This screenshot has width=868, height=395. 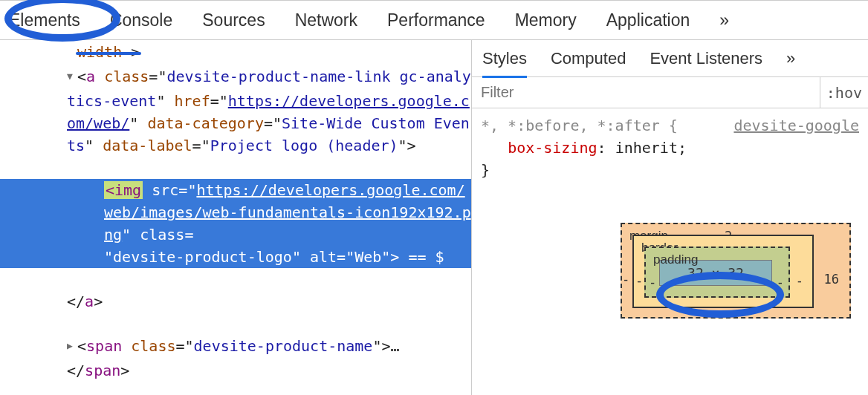 I want to click on box-model: margin 2 border - padding 32 × 32 - - - …, so click(x=736, y=270).